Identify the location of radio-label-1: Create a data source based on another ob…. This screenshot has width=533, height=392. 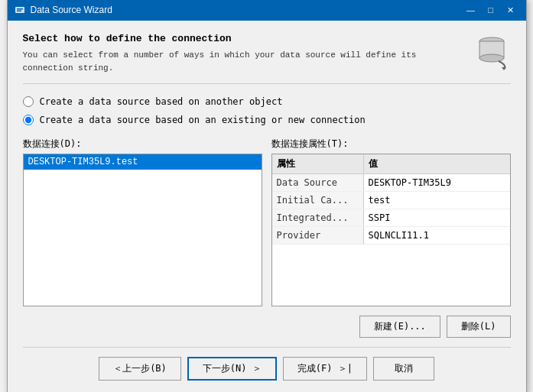
(161, 102).